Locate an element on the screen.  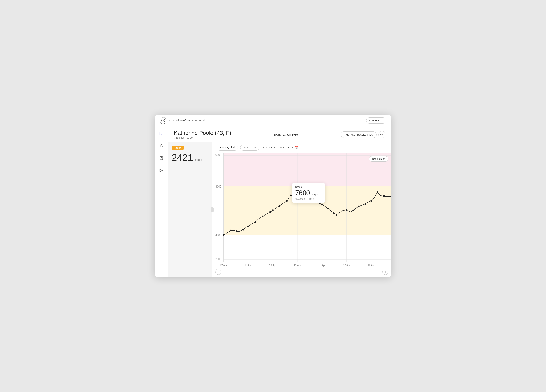
calendar-icon: 📅 is located at coordinates (296, 148).